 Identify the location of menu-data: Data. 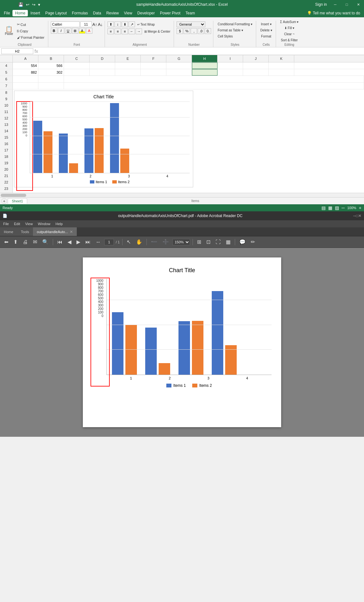
(97, 13).